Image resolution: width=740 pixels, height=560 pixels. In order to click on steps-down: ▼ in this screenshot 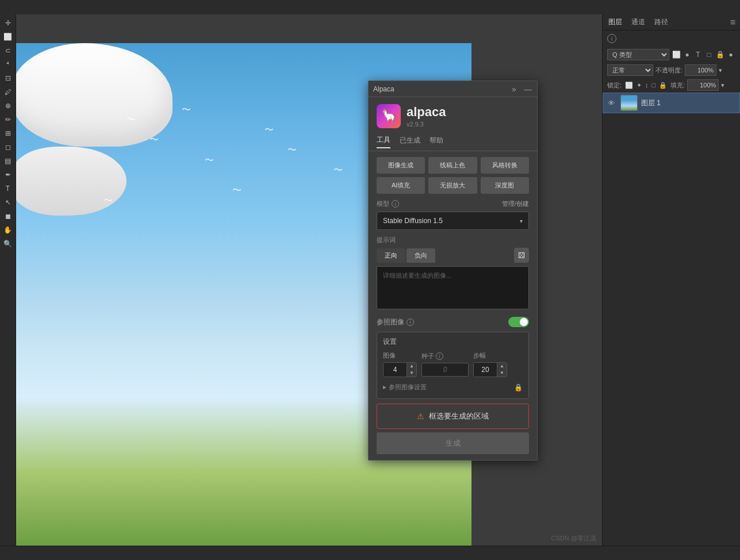, I will do `click(502, 373)`.